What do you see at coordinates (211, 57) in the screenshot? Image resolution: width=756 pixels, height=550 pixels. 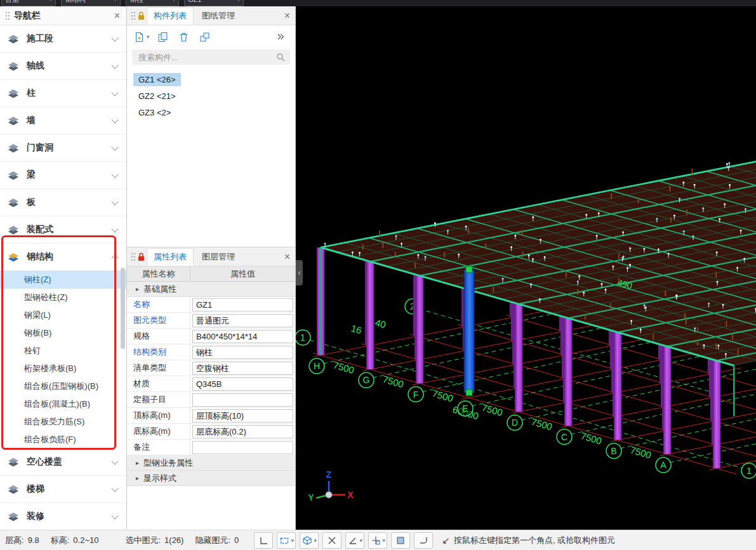 I see `component-search-box` at bounding box center [211, 57].